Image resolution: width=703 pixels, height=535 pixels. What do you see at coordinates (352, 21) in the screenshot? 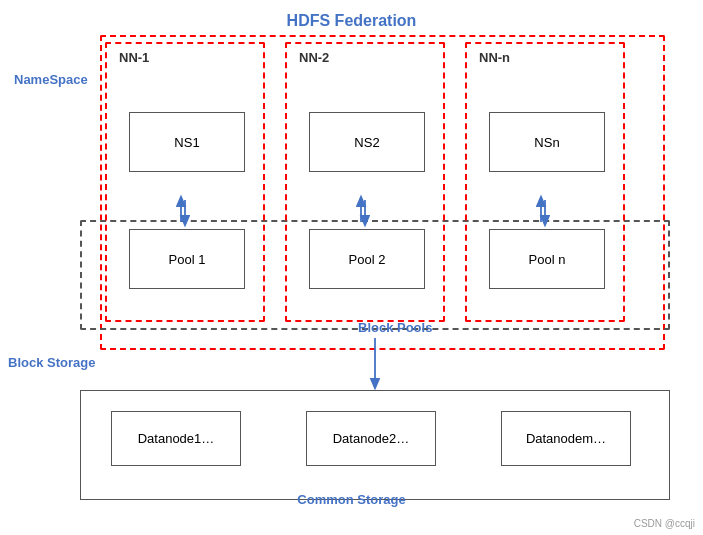
I see `title-hdfs: HDFS Federation` at bounding box center [352, 21].